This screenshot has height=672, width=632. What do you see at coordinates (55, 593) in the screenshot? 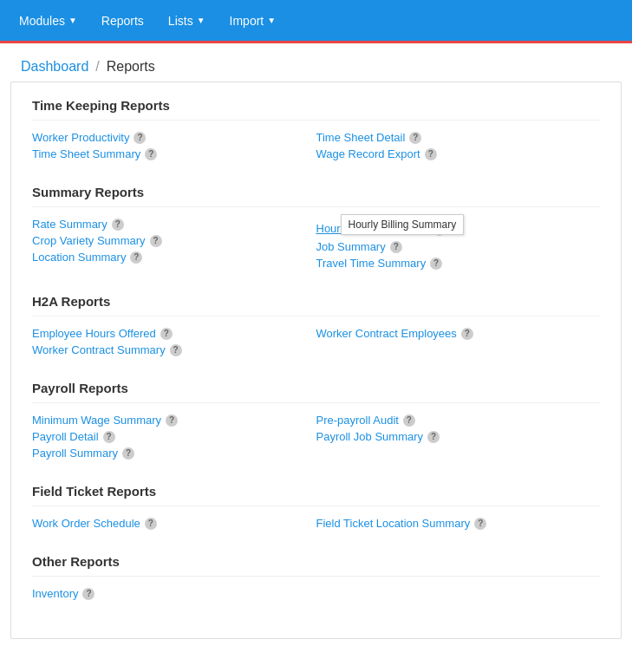
I see `report-link-other-left-0: Inventory` at bounding box center [55, 593].